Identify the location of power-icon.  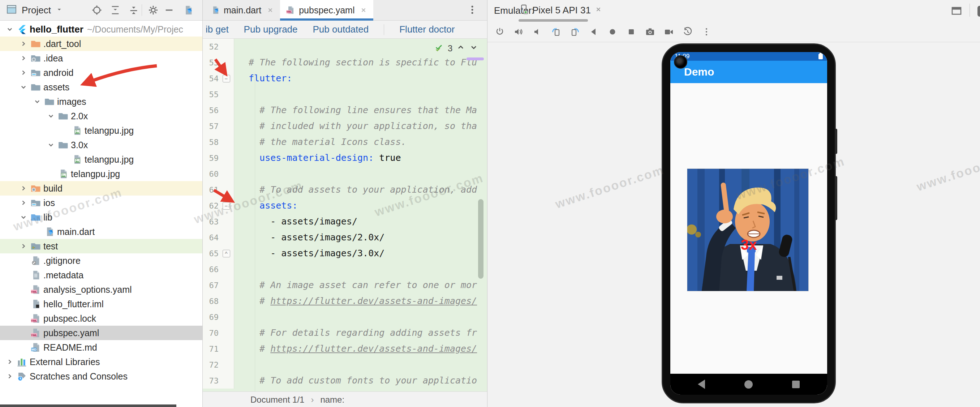
(500, 32).